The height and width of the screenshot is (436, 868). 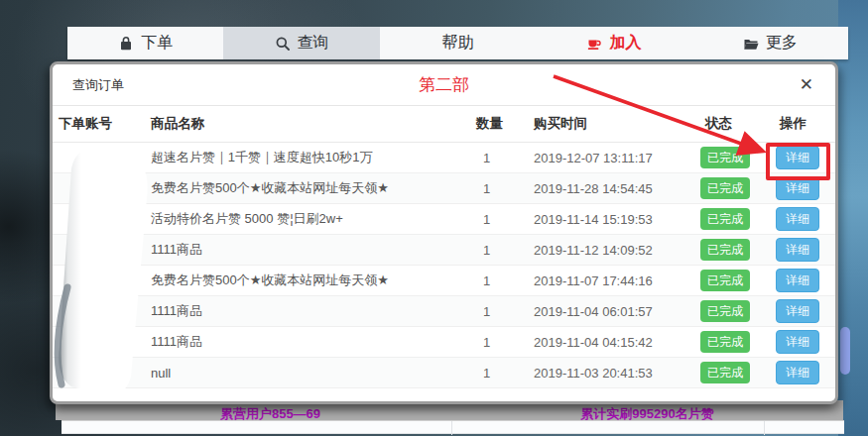 I want to click on cell-time: 2019-11-04 06:01:57, so click(x=617, y=311).